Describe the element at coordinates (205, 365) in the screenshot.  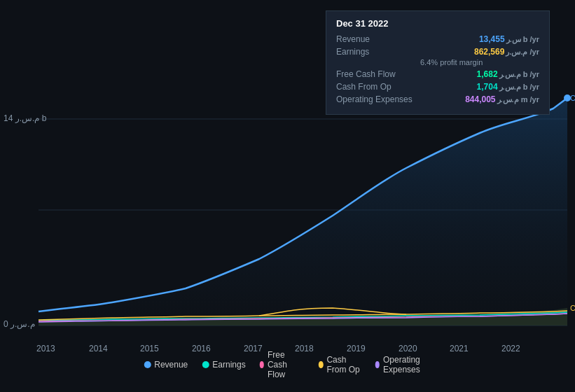
I see `legend-dot-earnings` at that location.